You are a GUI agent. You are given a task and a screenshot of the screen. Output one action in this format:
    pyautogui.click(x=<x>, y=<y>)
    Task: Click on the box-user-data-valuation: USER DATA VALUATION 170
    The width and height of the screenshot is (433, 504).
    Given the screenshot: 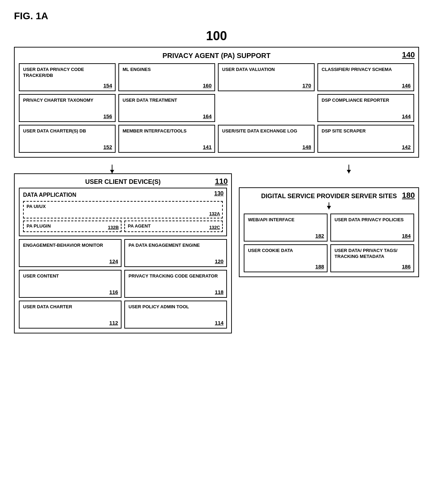 What is the action you would take?
    pyautogui.click(x=266, y=77)
    